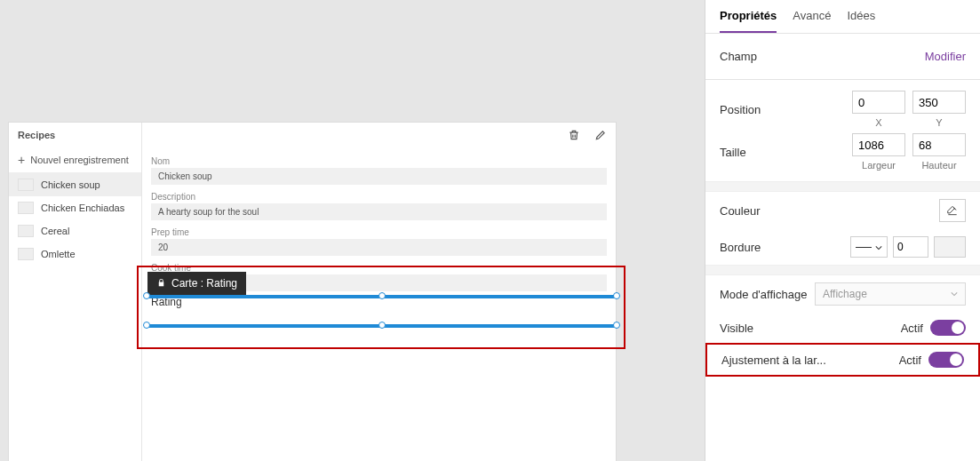  What do you see at coordinates (75, 231) in the screenshot?
I see `gallery-item: Cereal` at bounding box center [75, 231].